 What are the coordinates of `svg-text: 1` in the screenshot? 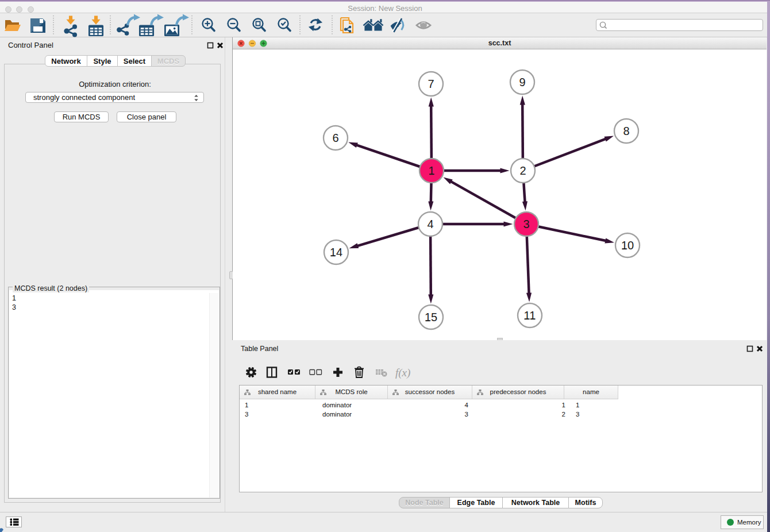 It's located at (431, 171).